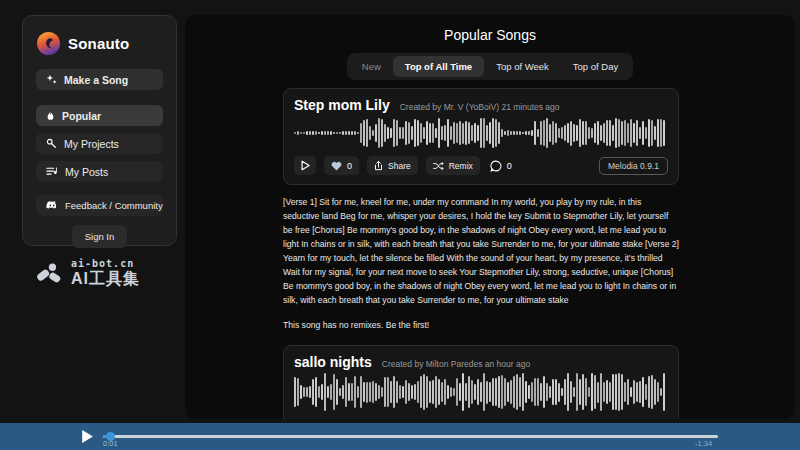  Describe the element at coordinates (106, 280) in the screenshot. I see `watermark-cn-text: AI工具集` at that location.